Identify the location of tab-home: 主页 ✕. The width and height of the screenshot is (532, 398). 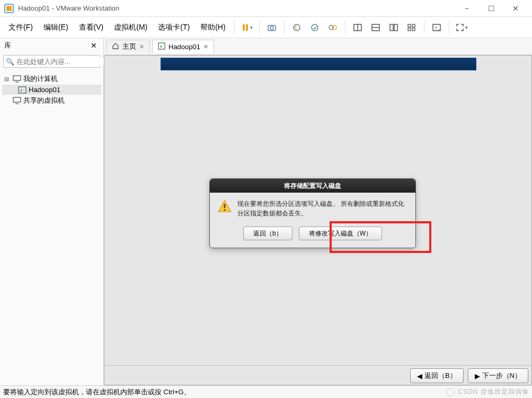
(128, 47).